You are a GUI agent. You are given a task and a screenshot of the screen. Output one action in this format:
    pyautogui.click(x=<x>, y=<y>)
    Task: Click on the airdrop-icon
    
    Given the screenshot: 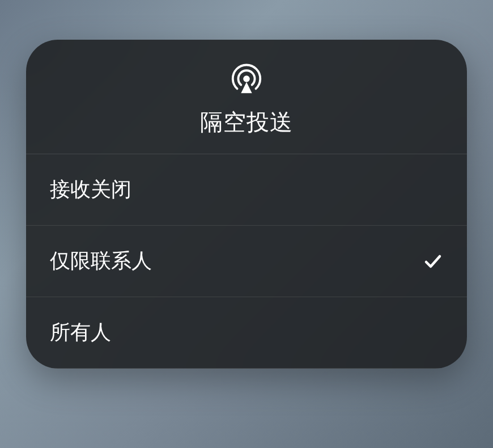 What is the action you would take?
    pyautogui.click(x=246, y=79)
    